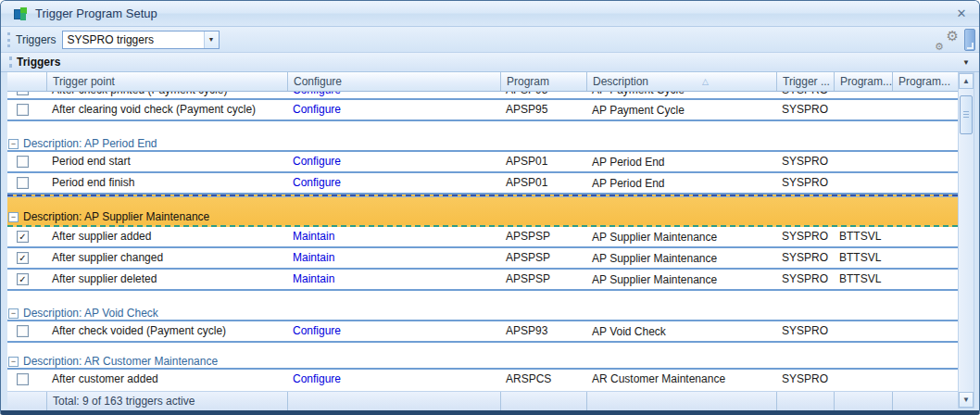  Describe the element at coordinates (483, 280) in the screenshot. I see `table-row: ✓ After supplier deleted Maintain APSPSP…` at that location.